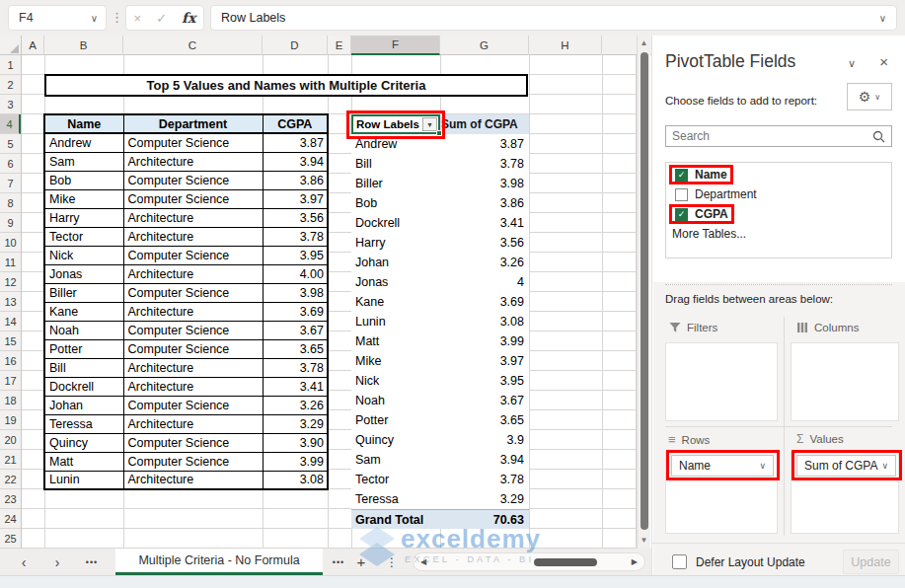 This screenshot has width=905, height=588. Describe the element at coordinates (485, 282) in the screenshot. I see `pivot-row-value: 4` at that location.